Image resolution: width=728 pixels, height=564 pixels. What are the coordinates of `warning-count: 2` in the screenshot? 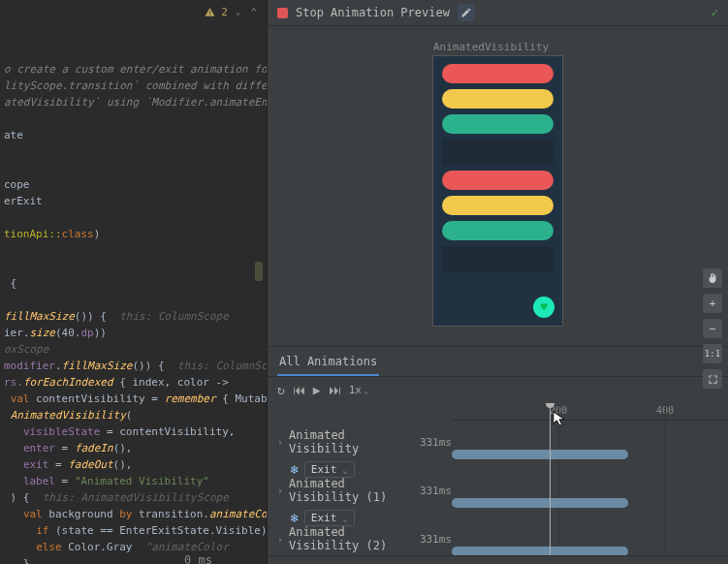 It's located at (225, 12).